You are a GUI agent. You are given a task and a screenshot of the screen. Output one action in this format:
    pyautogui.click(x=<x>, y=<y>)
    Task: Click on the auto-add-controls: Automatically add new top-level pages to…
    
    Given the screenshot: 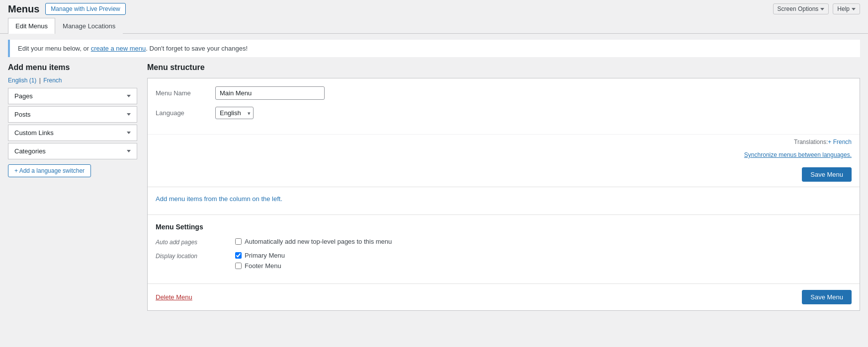 What is the action you would take?
    pyautogui.click(x=313, y=241)
    